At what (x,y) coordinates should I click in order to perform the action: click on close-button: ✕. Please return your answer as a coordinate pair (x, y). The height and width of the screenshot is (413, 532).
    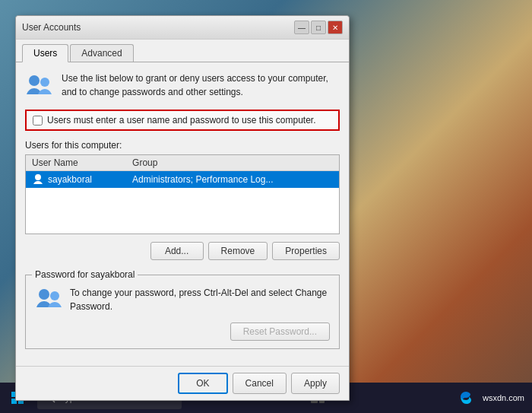
    Looking at the image, I should click on (335, 27).